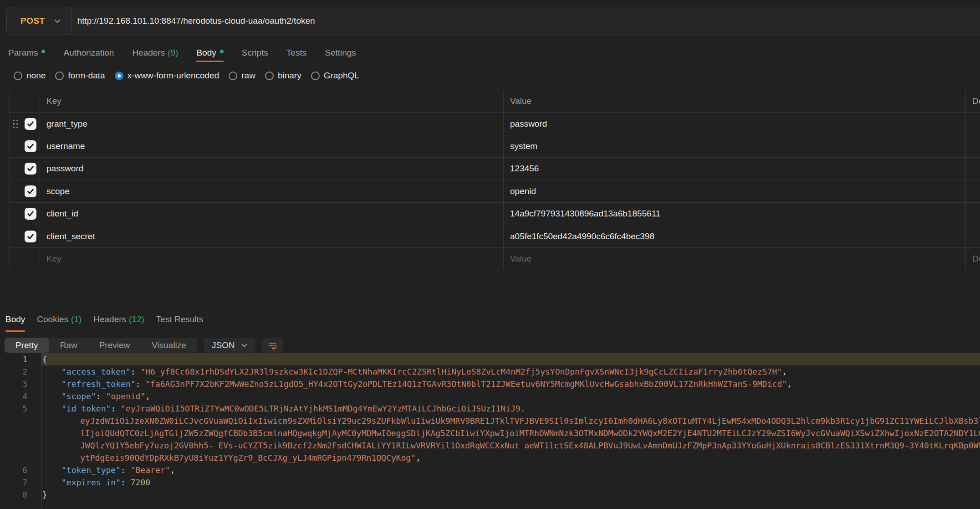  I want to click on param-row: client_id14a9cf797931430896ad13a6b185561…, so click(495, 214).